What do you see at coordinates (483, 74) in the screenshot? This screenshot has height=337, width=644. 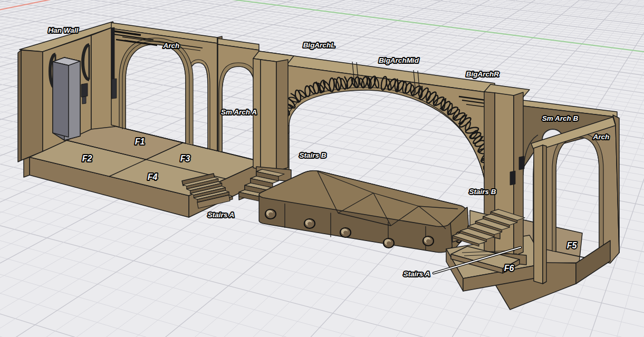 I see `svg-text: BigArchR` at bounding box center [483, 74].